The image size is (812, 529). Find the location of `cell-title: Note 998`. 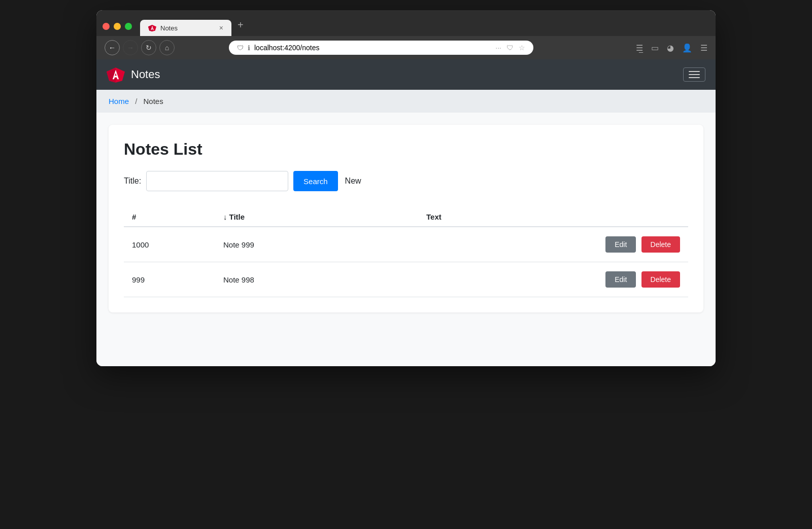

cell-title: Note 998 is located at coordinates (317, 280).